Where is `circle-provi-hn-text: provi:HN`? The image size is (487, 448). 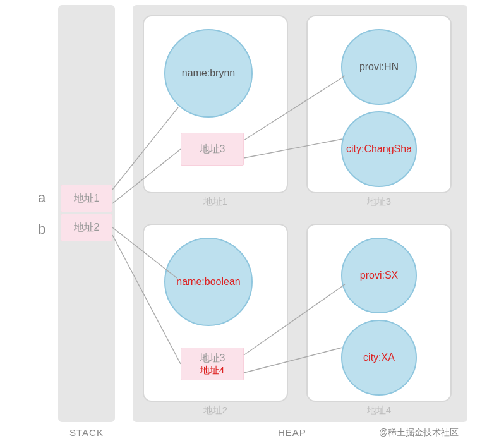
circle-provi-hn-text: provi:HN is located at coordinates (379, 67).